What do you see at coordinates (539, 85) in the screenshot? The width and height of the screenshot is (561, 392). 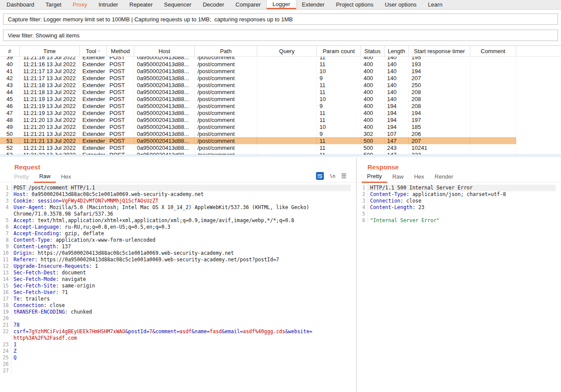 I see `cell-filler` at bounding box center [539, 85].